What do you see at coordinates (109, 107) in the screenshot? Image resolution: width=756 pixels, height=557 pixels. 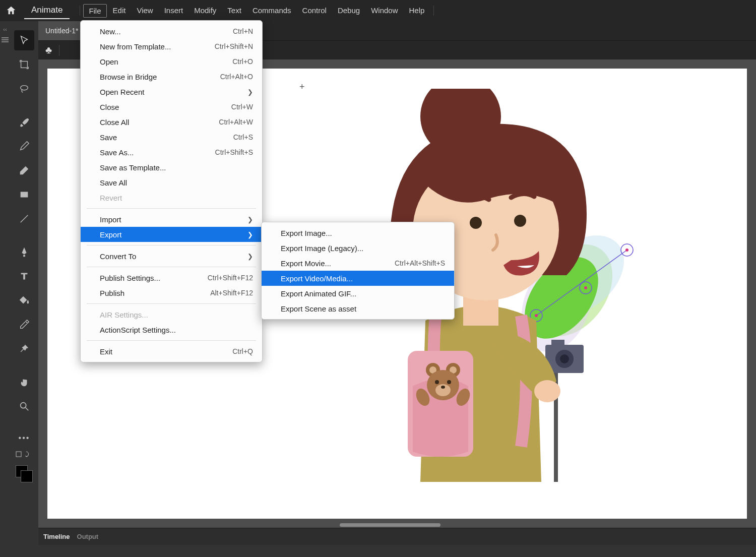 I see `menu-item-label: Close` at bounding box center [109, 107].